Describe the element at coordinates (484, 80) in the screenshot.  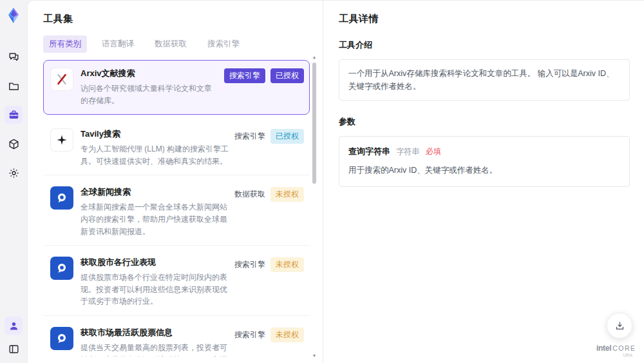
I see `intro-text: 一个用于从Arxiv存储库搜索科学论文和文章的工具。 输入可以是Arxiv ID…` at that location.